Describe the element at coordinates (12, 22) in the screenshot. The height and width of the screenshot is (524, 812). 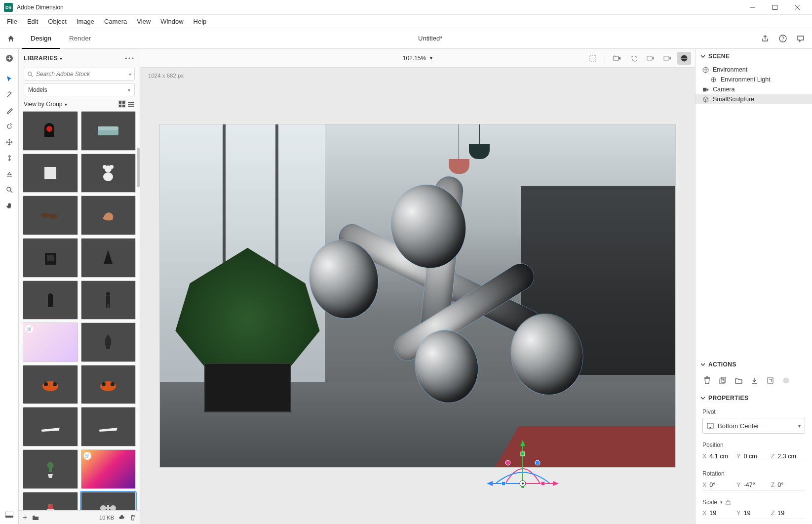
I see `menu-file: File` at that location.